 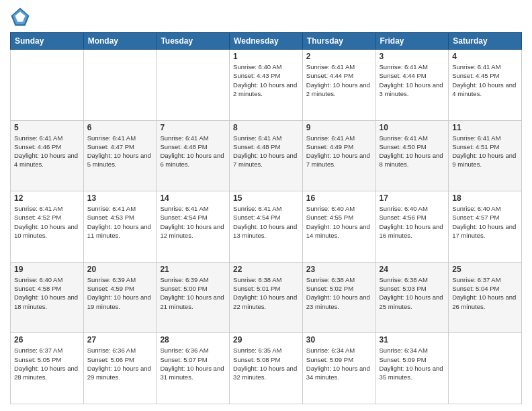 I want to click on logo-icon, so click(x=20, y=17).